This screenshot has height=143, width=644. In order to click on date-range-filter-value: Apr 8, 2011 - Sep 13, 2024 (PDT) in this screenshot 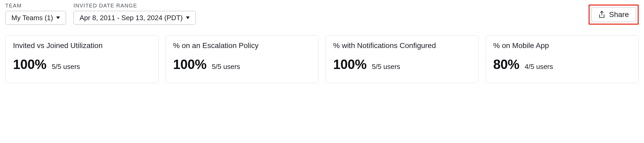, I will do `click(131, 18)`.